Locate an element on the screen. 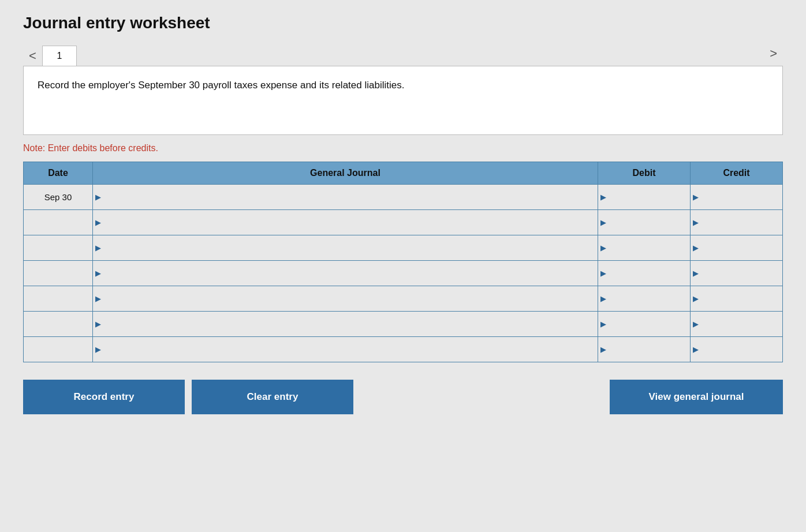 This screenshot has width=806, height=532. journal-cell-0: ▶ is located at coordinates (345, 197).